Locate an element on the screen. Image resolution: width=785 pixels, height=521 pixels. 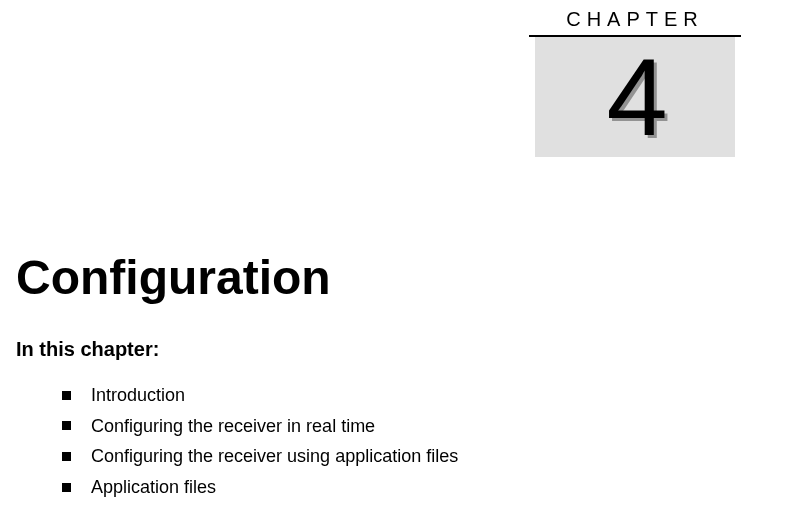
chapter-number-box: 4 is located at coordinates (635, 97).